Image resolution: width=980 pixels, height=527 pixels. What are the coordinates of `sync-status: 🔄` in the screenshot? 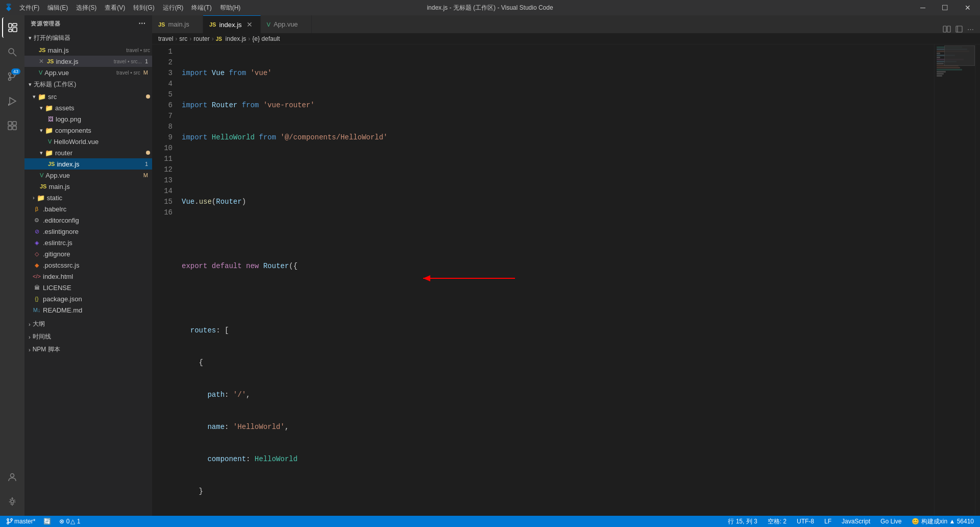 It's located at (47, 521).